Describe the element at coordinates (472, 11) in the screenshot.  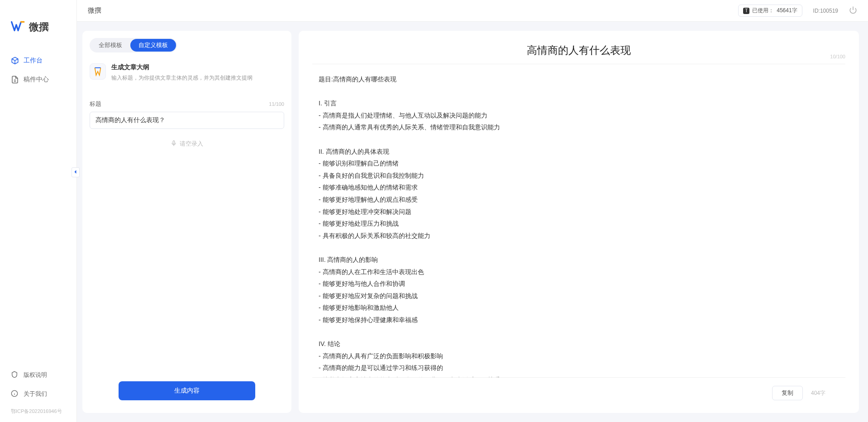
I see `topbar: 微撰 T 已使用：45641字 ID:100519` at that location.